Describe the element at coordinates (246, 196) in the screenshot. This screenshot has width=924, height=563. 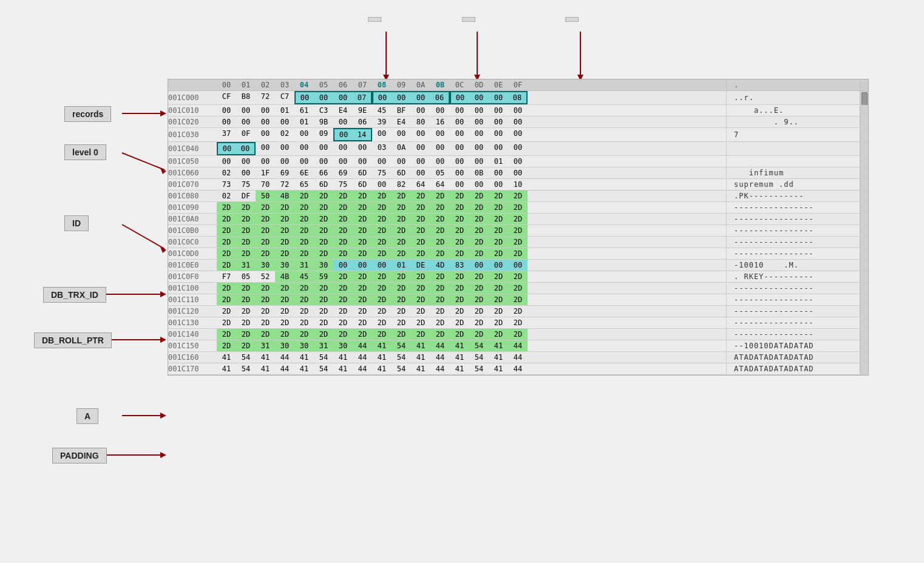
I see `hex-cell: DF` at that location.